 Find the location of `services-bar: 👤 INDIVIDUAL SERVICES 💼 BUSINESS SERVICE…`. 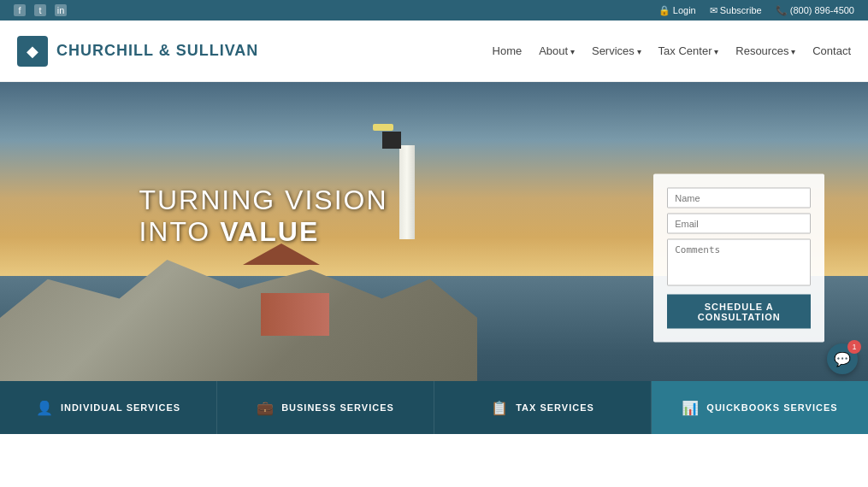

services-bar: 👤 INDIVIDUAL SERVICES 💼 BUSINESS SERVICE… is located at coordinates (434, 408).